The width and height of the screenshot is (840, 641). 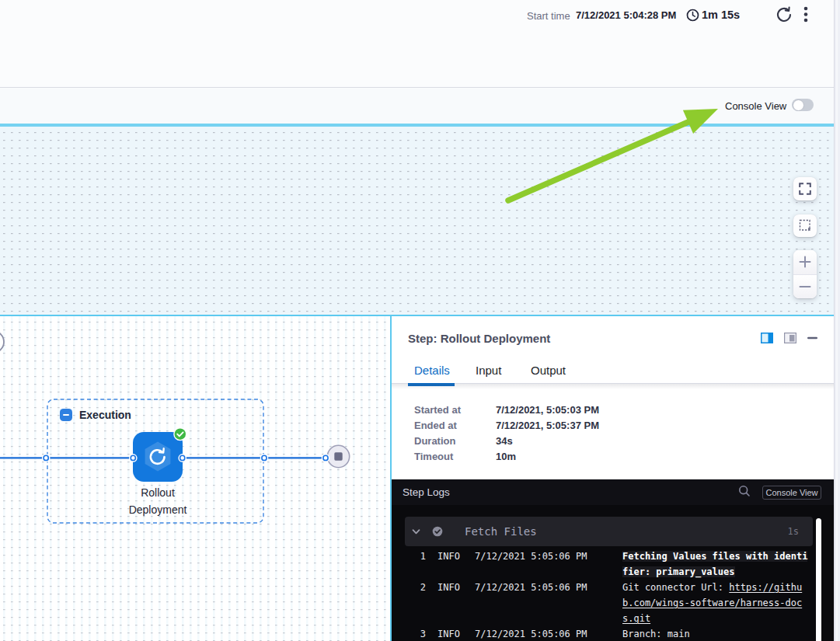 What do you see at coordinates (813, 338) in the screenshot?
I see `minimize-panel-icon` at bounding box center [813, 338].